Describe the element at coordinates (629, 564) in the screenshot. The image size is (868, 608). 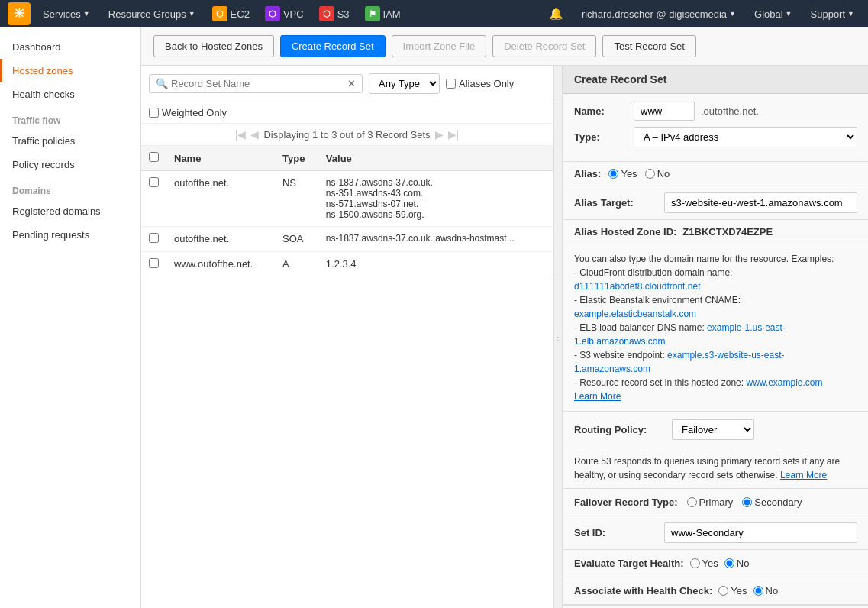
I see `evaluate-health-label: Evaluate Target Health:` at that location.